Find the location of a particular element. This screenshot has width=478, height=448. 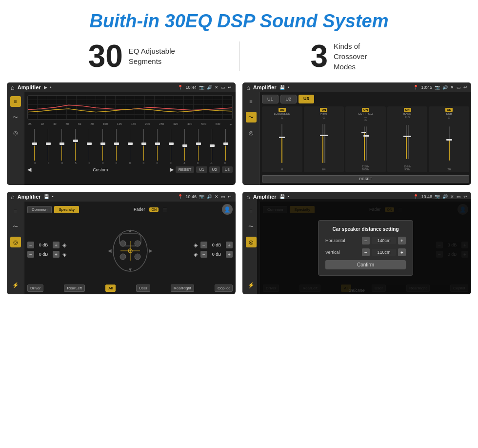

back-icon-2: ↩ is located at coordinates (465, 87).